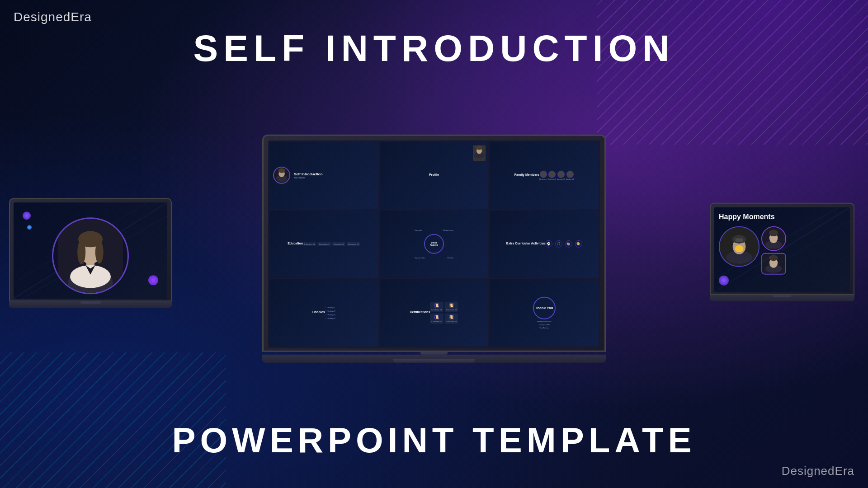 This screenshot has height=488, width=868. What do you see at coordinates (434, 313) in the screenshot?
I see `slide-certifications: Certifications 📜 Certificate #1 📜 Certif…` at bounding box center [434, 313].